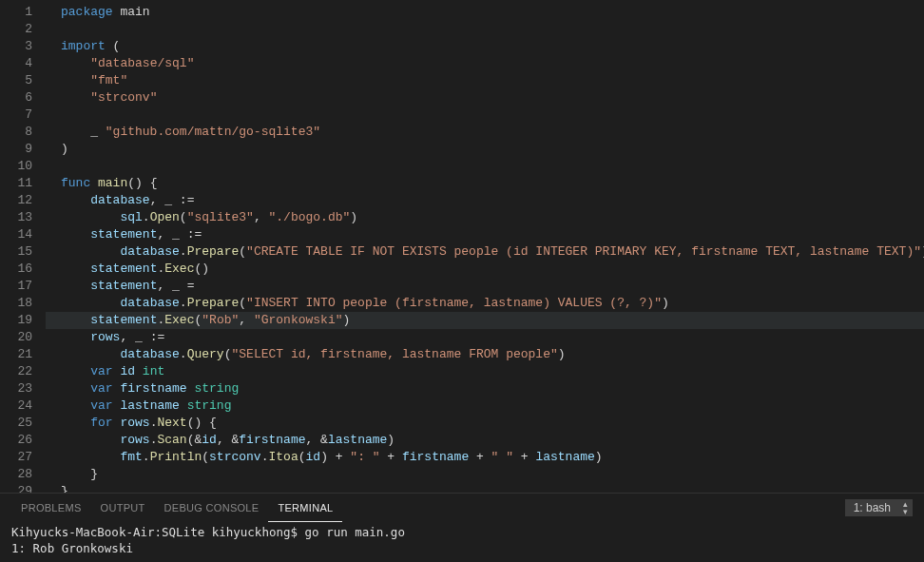 The height and width of the screenshot is (562, 924). I want to click on line-number: 6, so click(16, 98).